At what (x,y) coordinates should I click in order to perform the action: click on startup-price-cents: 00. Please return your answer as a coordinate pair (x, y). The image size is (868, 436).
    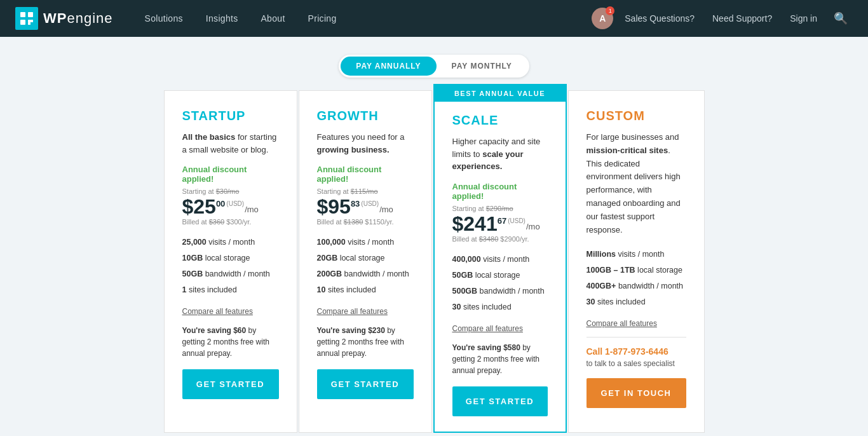
    Looking at the image, I should click on (220, 203).